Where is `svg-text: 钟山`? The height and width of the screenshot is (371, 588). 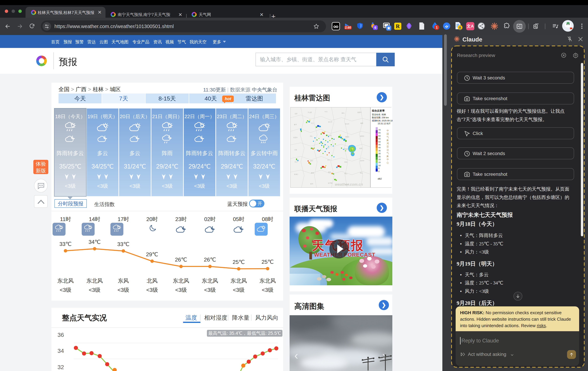
svg-text: 钟山 is located at coordinates (346, 174).